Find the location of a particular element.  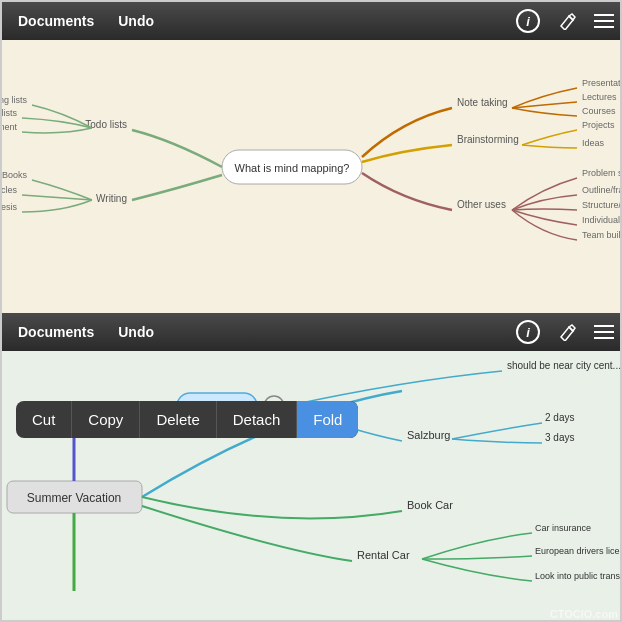

delete-button: Delete is located at coordinates (178, 420).